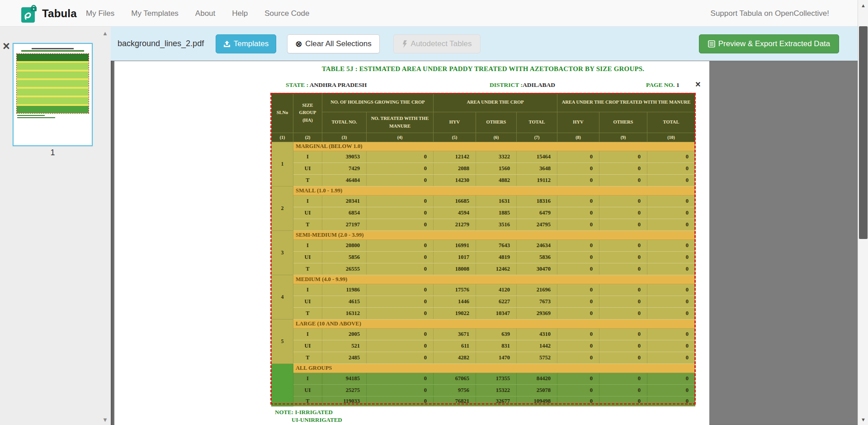 Image resolution: width=868 pixels, height=425 pixels. I want to click on doc-state: STATE : ANDHRA PRADESH, so click(326, 85).